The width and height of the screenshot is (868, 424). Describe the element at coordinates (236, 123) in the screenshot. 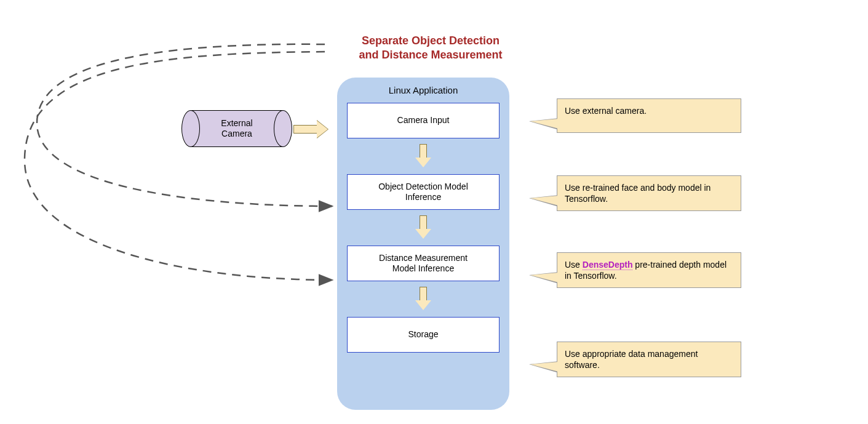

I see `external-camera-label-line1: External` at that location.